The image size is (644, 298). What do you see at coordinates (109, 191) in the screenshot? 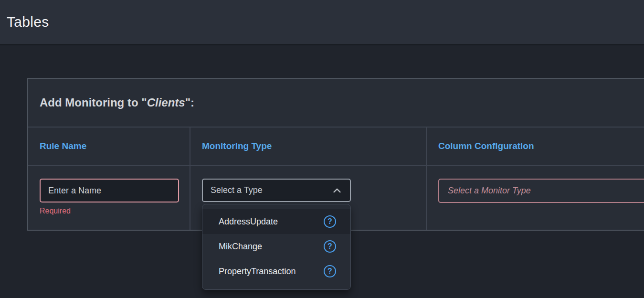
I see `rule-name-input` at bounding box center [109, 191].